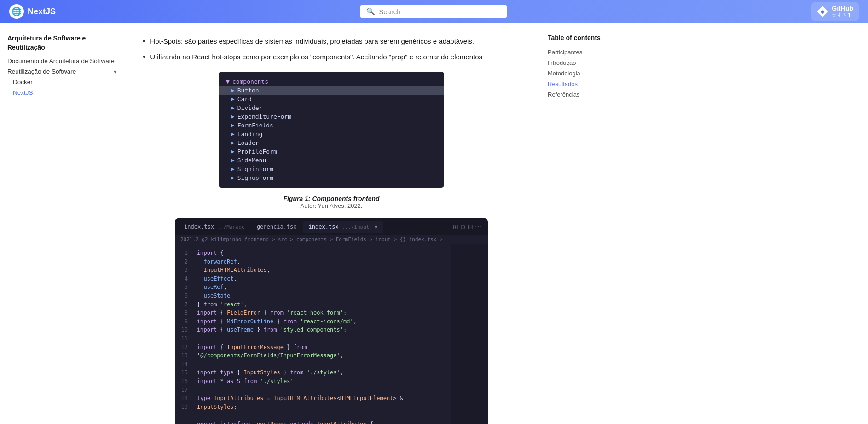  Describe the element at coordinates (250, 108) in the screenshot. I see `filetree-label-divider: Divider` at that location.